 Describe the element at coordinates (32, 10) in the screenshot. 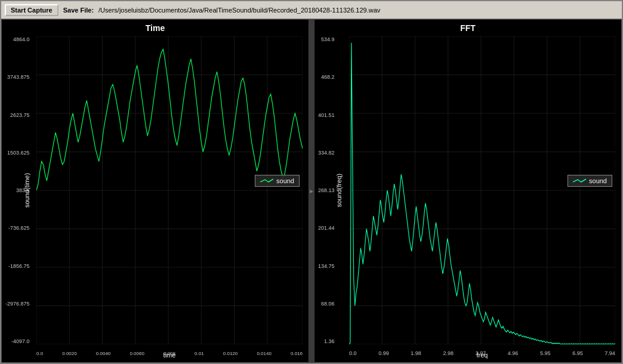

I see `start-capture-button: Start Capture` at that location.